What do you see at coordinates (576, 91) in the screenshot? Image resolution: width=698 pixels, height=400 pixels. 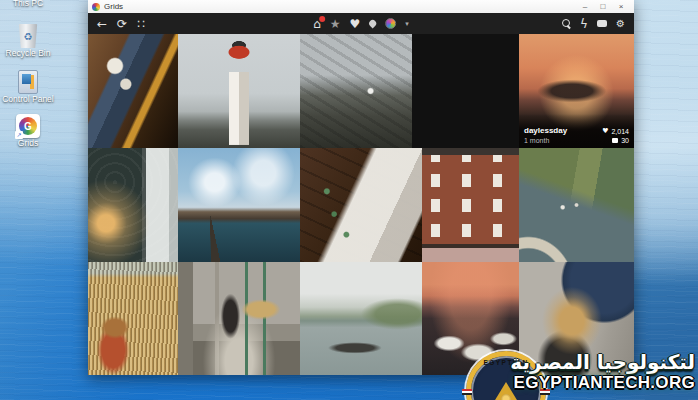 I see `photo-tile-sunset-harbor: daylessday 1 month ♥2,014 30` at bounding box center [576, 91].